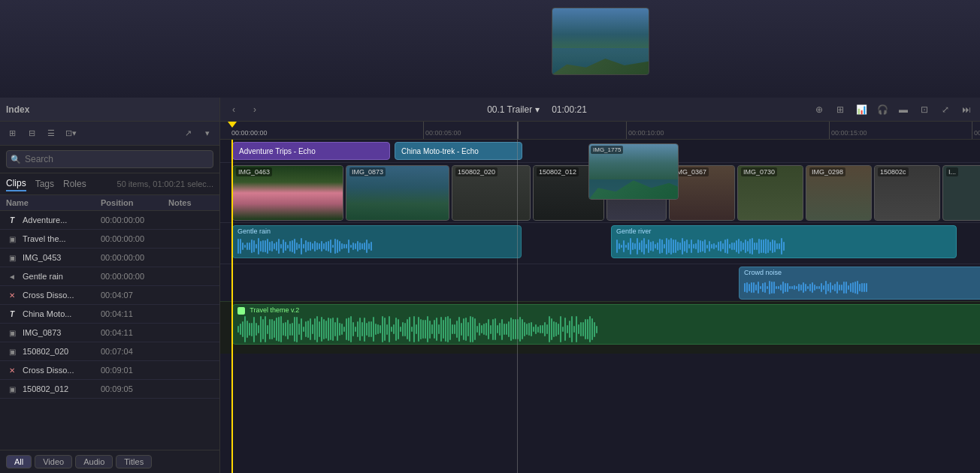  Describe the element at coordinates (75, 184) in the screenshot. I see `tab-roles: Roles` at that location.